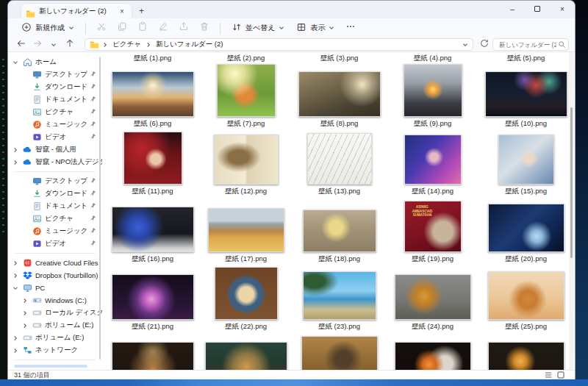 This screenshot has height=386, width=588. What do you see at coordinates (525, 57) in the screenshot?
I see `file-tile: 壁紙 (5).png` at bounding box center [525, 57].